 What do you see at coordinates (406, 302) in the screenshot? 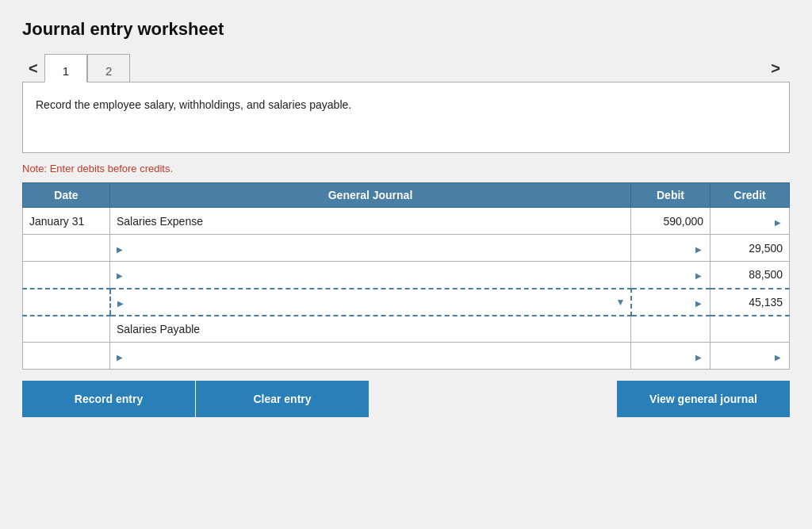
I see `table-row: ▶▼▶45,135` at bounding box center [406, 302].